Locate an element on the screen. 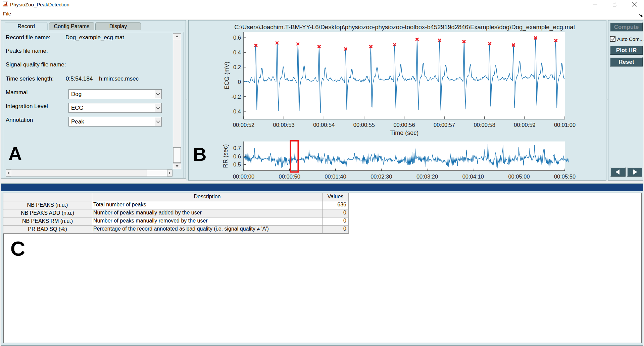 The height and width of the screenshot is (346, 644). svg-text:C:\Users\Joachim.T-BM-YY-L6\De: C:\Users\Joachim.T-BM-YY-L6\Desktop\phys… is located at coordinates (405, 27).